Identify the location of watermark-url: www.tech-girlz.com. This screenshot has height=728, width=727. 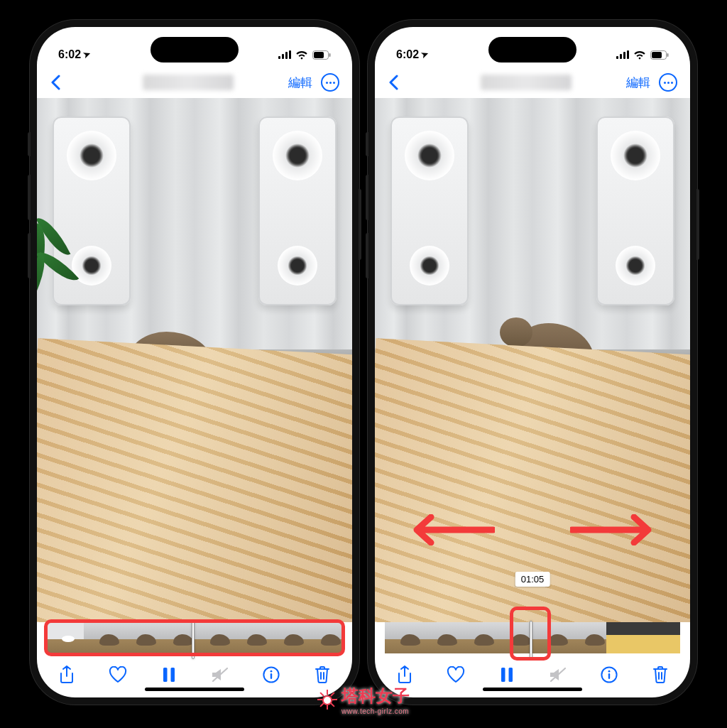
(376, 712).